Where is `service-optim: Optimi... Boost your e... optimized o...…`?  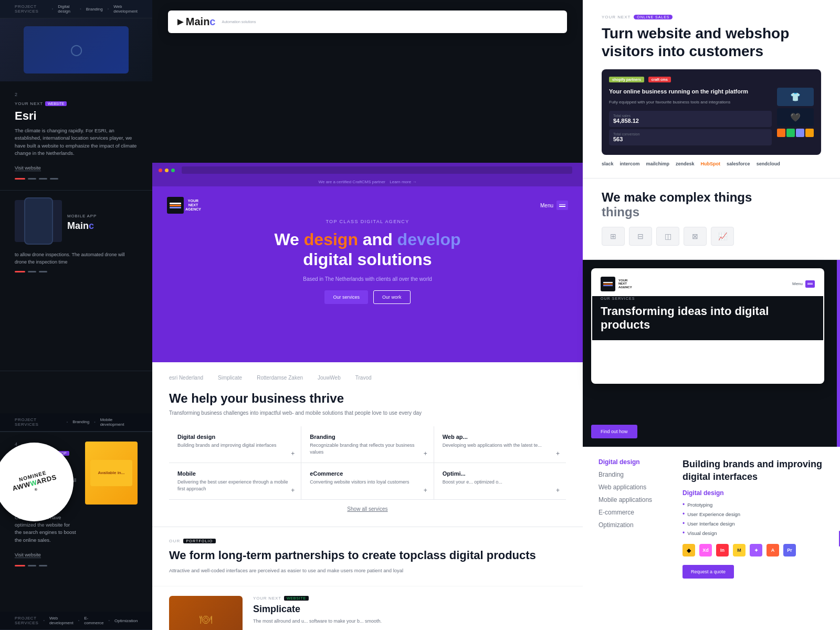 service-optim: Optimi... Boost your e... optimized o...… is located at coordinates (500, 481).